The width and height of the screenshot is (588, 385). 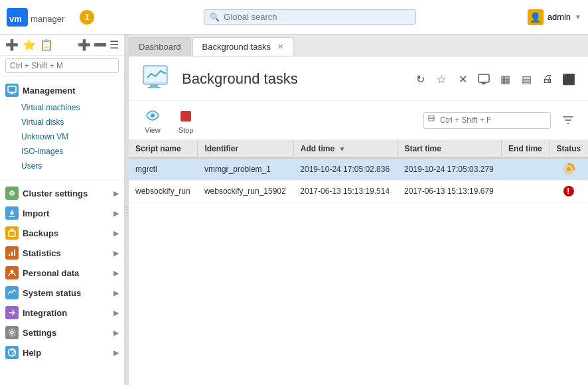 I want to click on sidebar-group-integration: Integration ▶, so click(x=62, y=313).